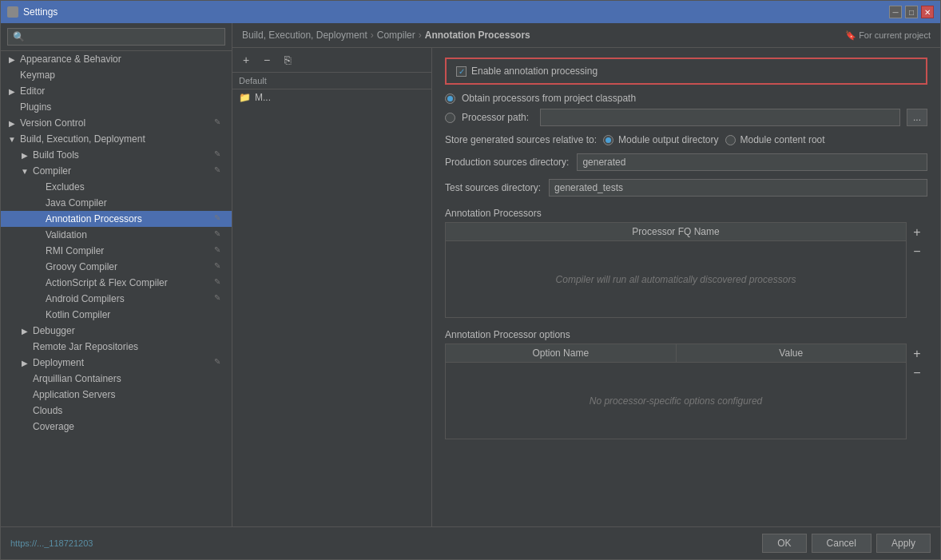 Image resolution: width=941 pixels, height=560 pixels. I want to click on sidebar-item-debugger: ▶ Debugger, so click(117, 331).